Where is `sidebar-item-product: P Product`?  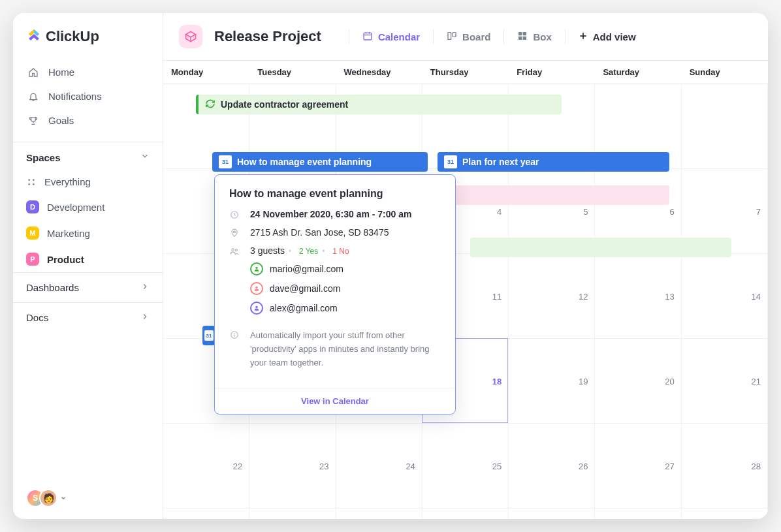 sidebar-item-product: P Product is located at coordinates (88, 259).